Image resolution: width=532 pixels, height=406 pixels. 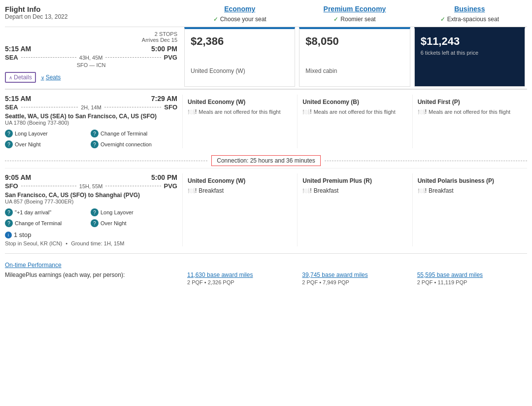 What do you see at coordinates (49, 57) in the screenshot?
I see `route-line` at bounding box center [49, 57].